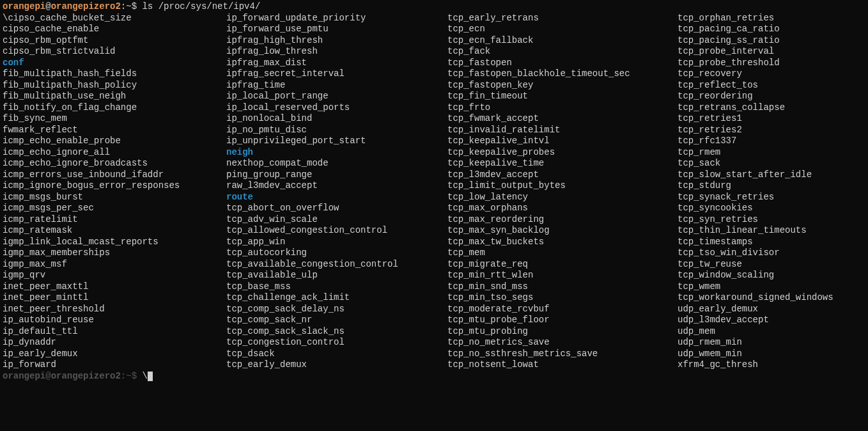 This screenshot has width=868, height=431. I want to click on file-entry: nexthop_compat_mode, so click(337, 164).